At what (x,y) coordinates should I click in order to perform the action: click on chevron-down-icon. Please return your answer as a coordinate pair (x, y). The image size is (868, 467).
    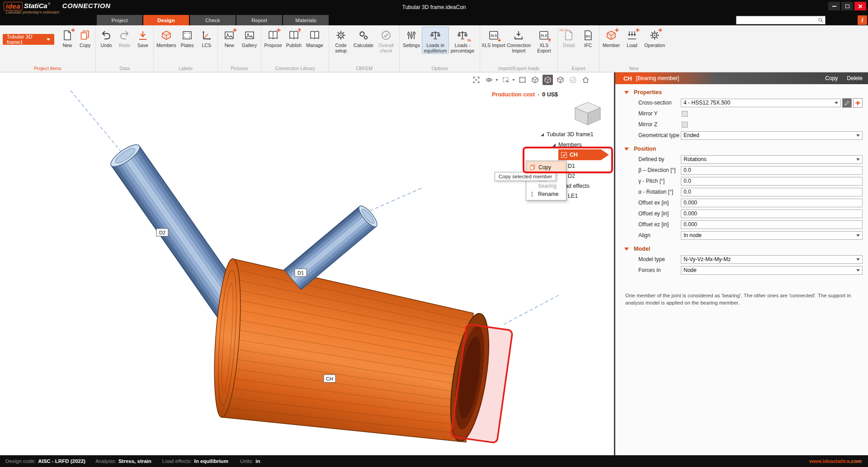
    Looking at the image, I should click on (858, 235).